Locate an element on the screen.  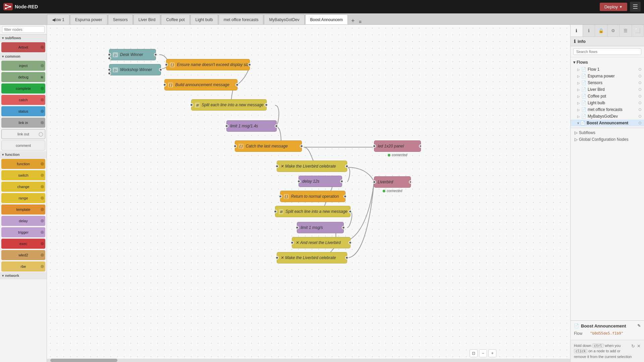
node-return-normal: { } Return to normal operation is located at coordinates (313, 196).